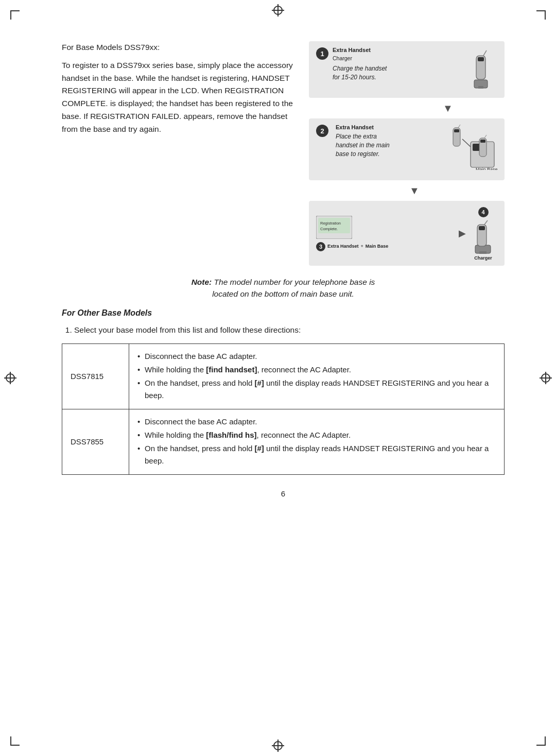 The width and height of the screenshot is (556, 756). What do you see at coordinates (407, 153) in the screenshot?
I see `right-diagram: 1 Extra Handset Charger Charge the hands…` at bounding box center [407, 153].